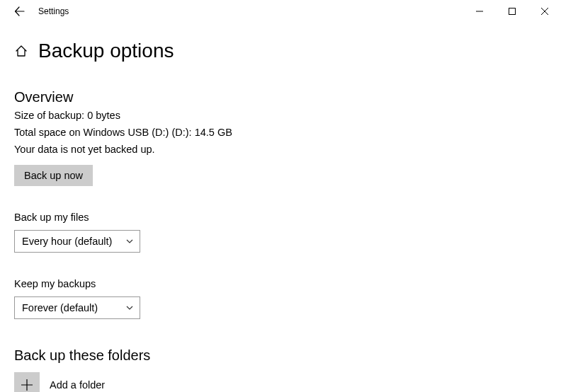 Image resolution: width=561 pixels, height=392 pixels. I want to click on plus-icon-box, so click(27, 382).